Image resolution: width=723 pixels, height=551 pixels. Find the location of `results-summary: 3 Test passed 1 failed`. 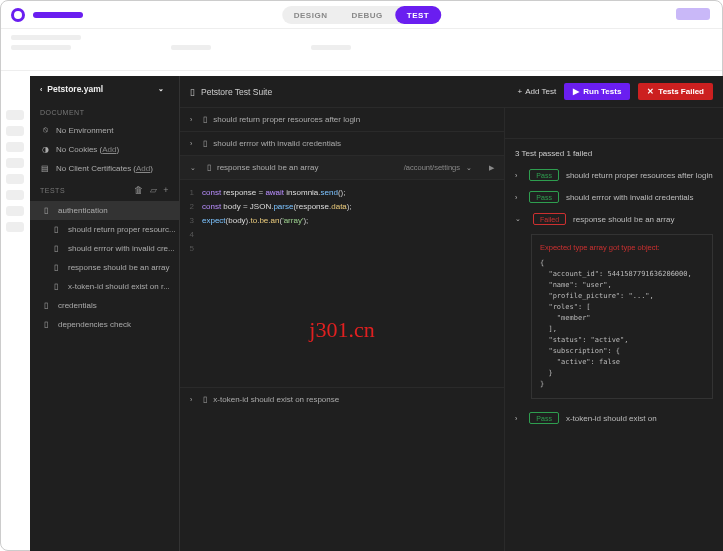

results-summary: 3 Test passed 1 failed is located at coordinates (614, 152).